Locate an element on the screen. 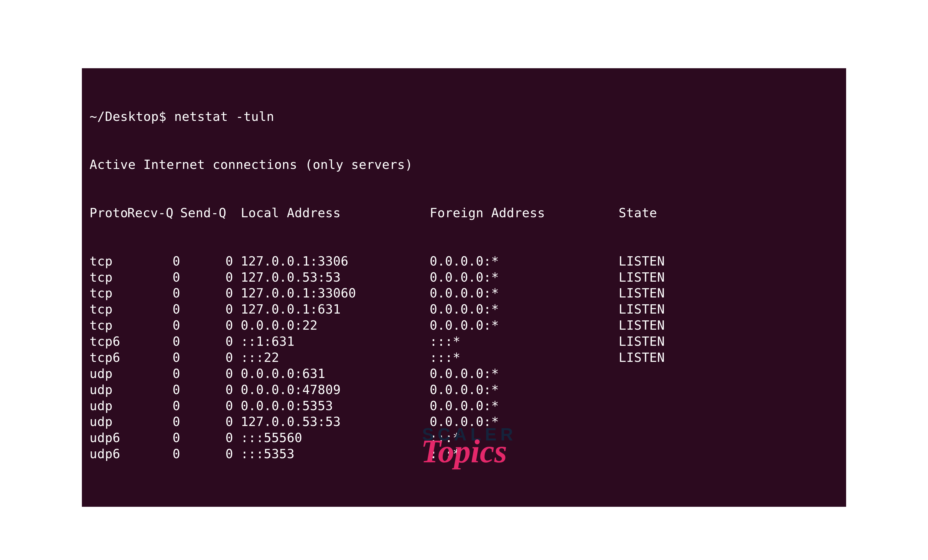 Image resolution: width=928 pixels, height=560 pixels. prompt-path: ~/Desktop$ is located at coordinates (132, 117).